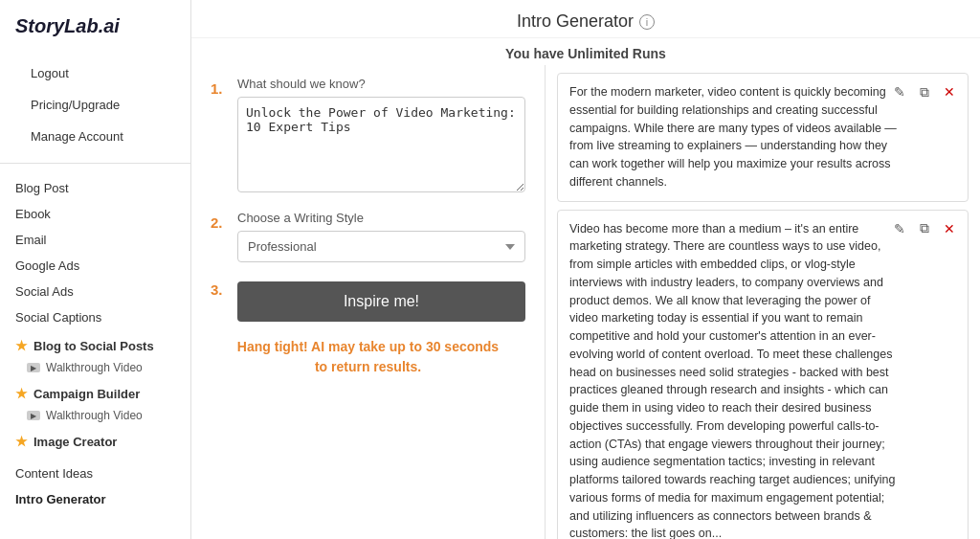  What do you see at coordinates (924, 229) in the screenshot?
I see `card-copy-button-2: ⧉` at bounding box center [924, 229].